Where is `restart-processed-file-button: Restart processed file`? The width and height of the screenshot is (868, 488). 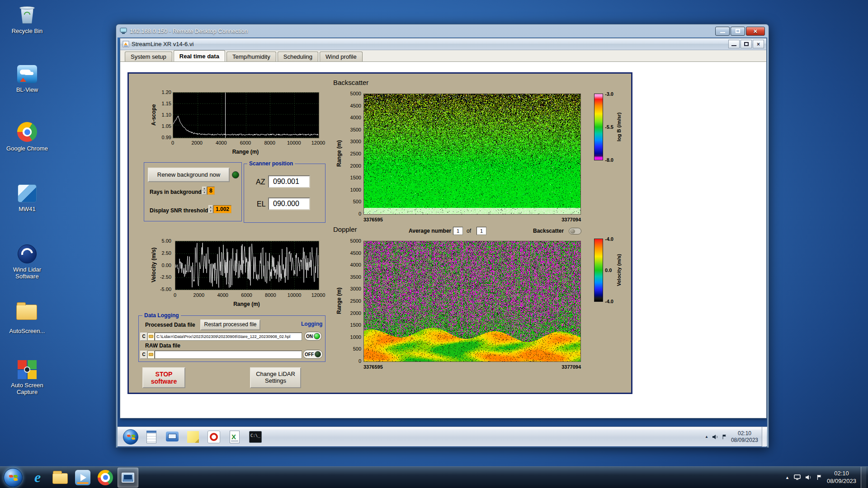
restart-processed-file-button: Restart processed file is located at coordinates (231, 325).